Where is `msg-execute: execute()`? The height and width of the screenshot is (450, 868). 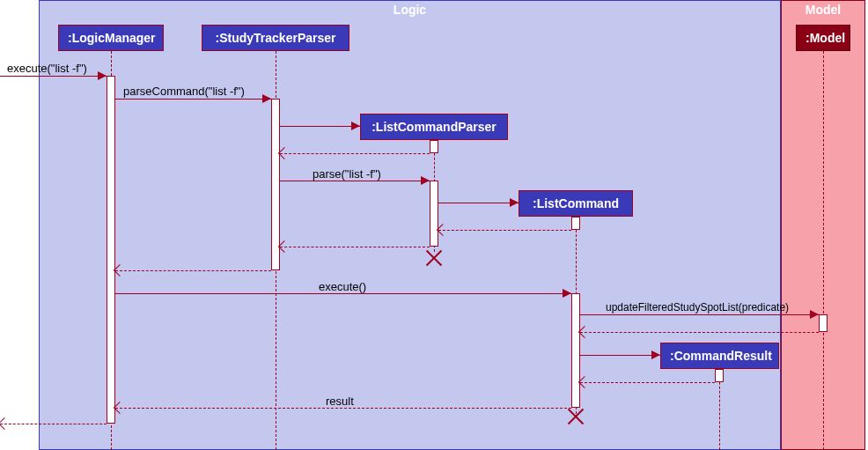 msg-execute: execute() is located at coordinates (342, 287).